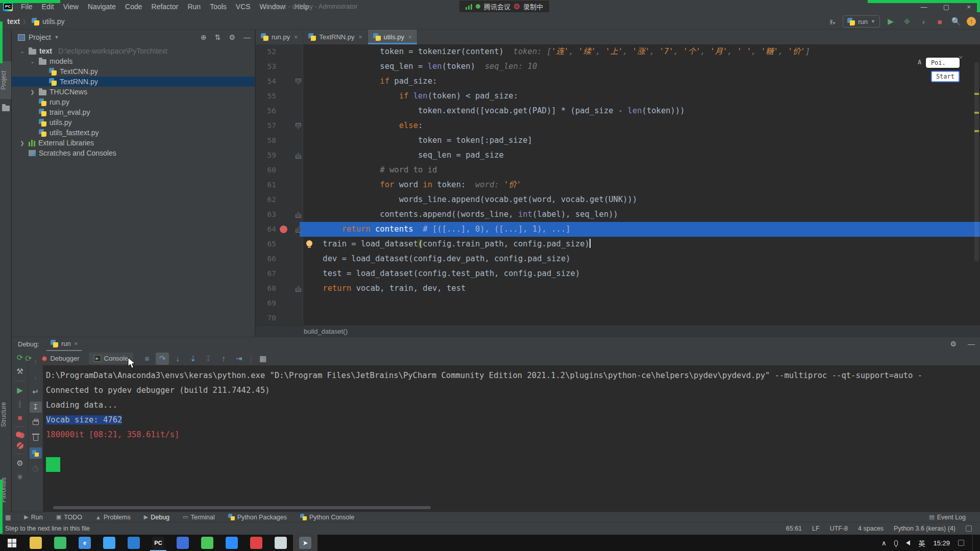 The width and height of the screenshot is (980, 551). I want to click on code-line-63: 63 contents.append((words_line, int(labe…, so click(618, 214).